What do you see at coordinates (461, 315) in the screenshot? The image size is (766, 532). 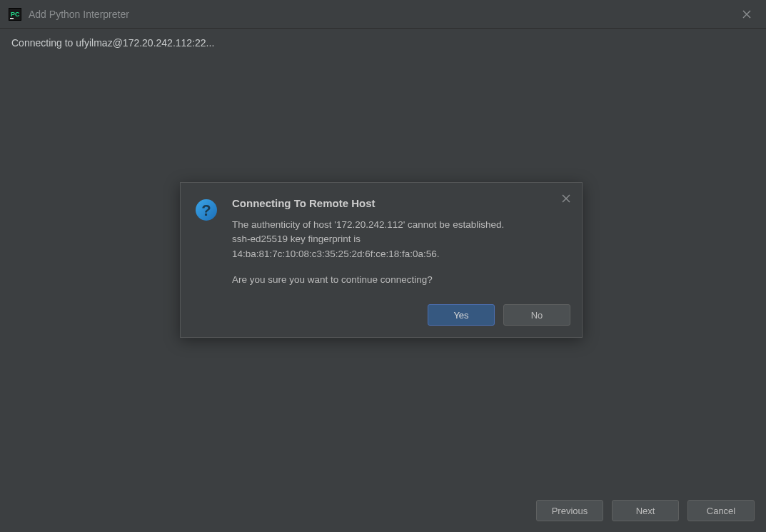 I see `yes-button: Yes` at bounding box center [461, 315].